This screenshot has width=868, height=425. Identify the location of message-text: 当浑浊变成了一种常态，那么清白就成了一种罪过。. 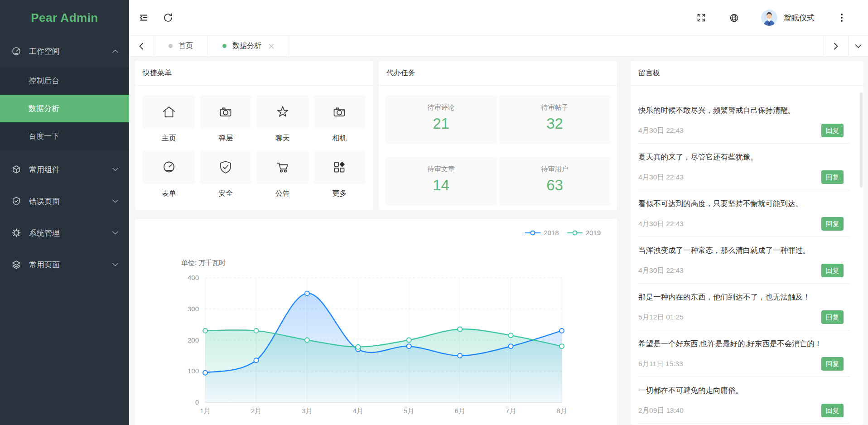
(741, 250).